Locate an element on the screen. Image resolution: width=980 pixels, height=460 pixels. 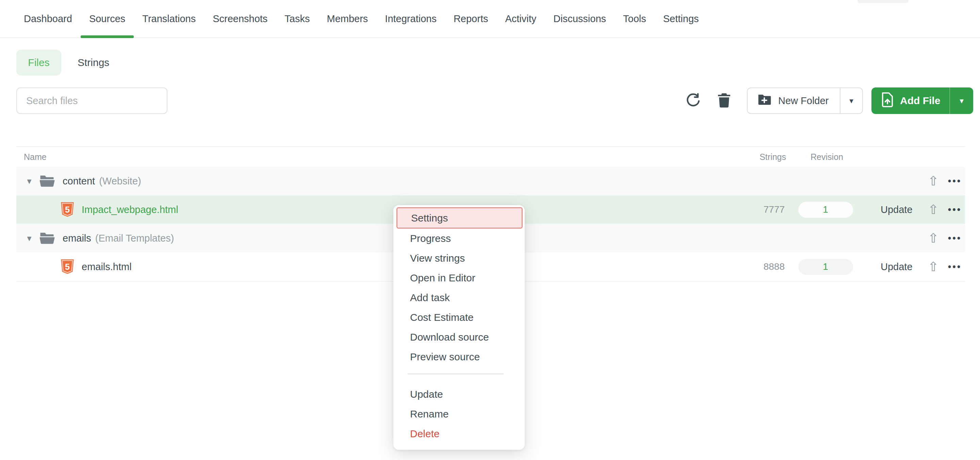
file-name-link: emails.html is located at coordinates (107, 267).